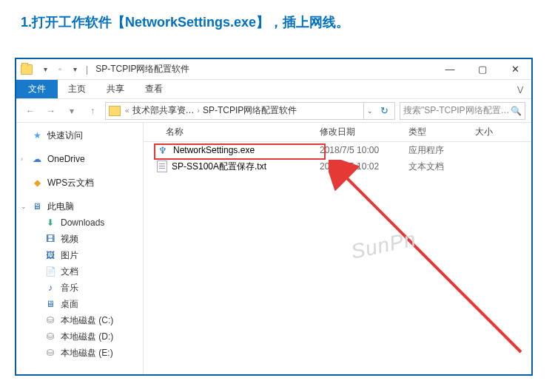 This screenshot has width=555, height=392. What do you see at coordinates (60, 70) in the screenshot?
I see `qat-button: ▫` at bounding box center [60, 70].